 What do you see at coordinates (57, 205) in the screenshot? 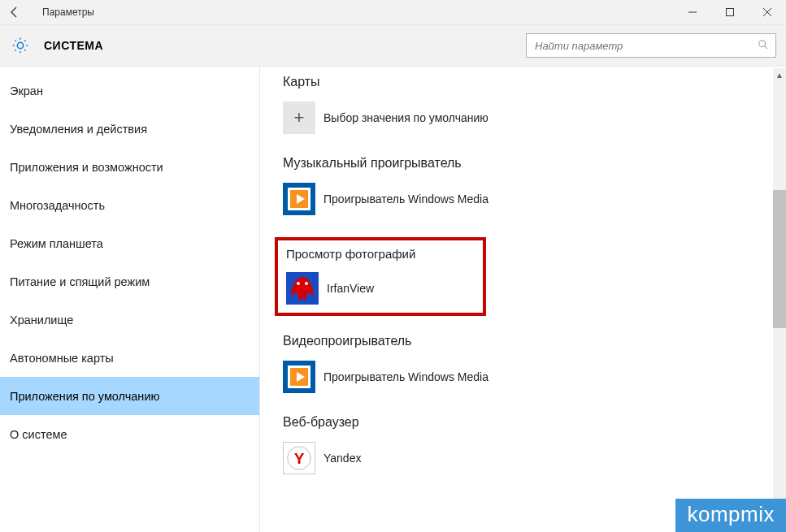
I see `sidebar-item-label: Многозадачность` at bounding box center [57, 205].